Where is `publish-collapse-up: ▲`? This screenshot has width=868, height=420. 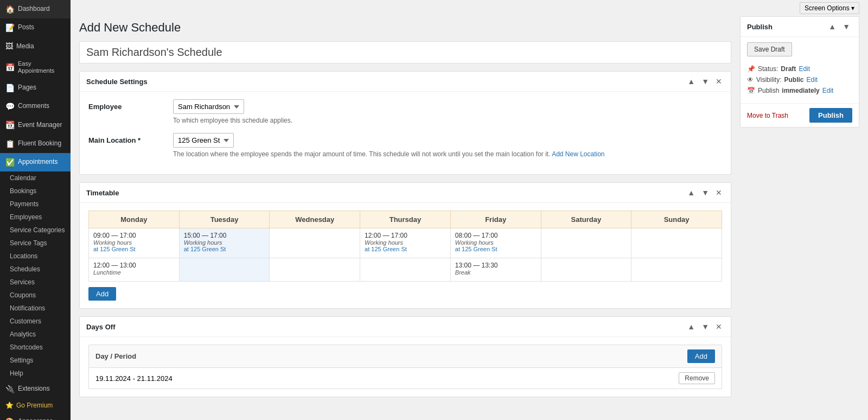
publish-collapse-up: ▲ is located at coordinates (832, 27).